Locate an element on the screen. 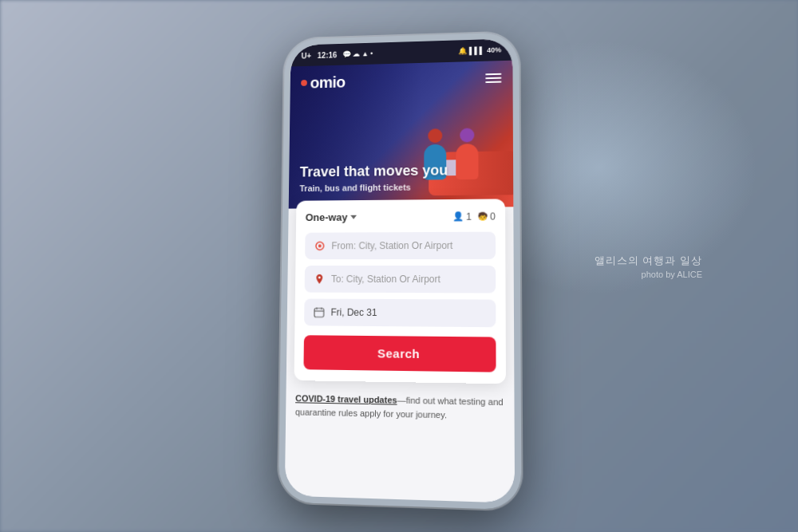 This screenshot has height=532, width=798. app-navbar: omio is located at coordinates (402, 80).